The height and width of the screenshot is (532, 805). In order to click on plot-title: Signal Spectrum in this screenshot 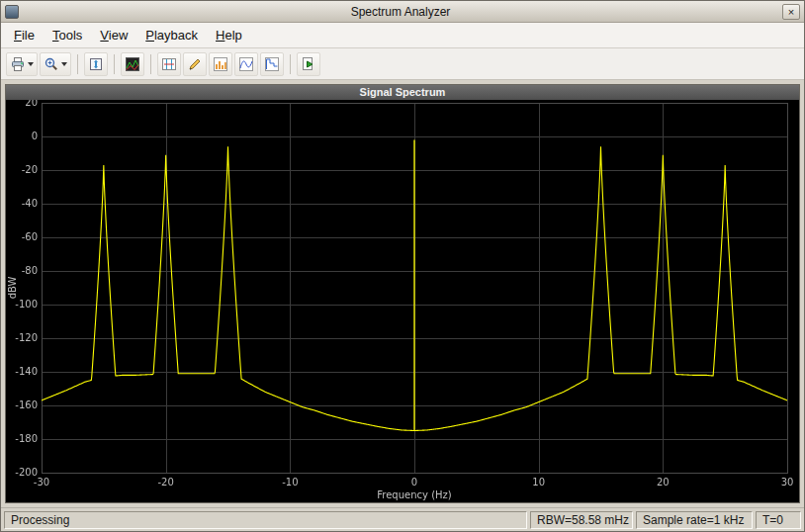, I will do `click(402, 93)`.